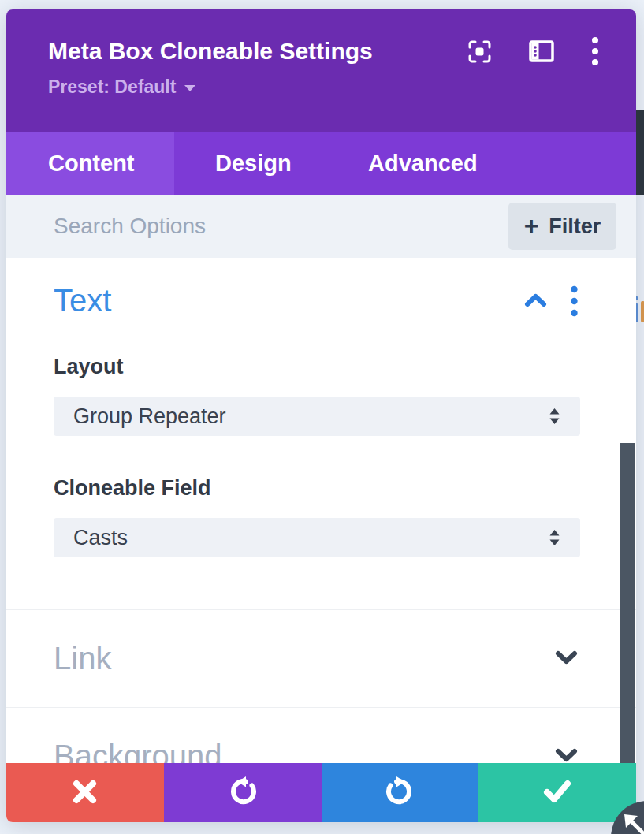  Describe the element at coordinates (574, 301) in the screenshot. I see `section-kebab-icon` at that location.